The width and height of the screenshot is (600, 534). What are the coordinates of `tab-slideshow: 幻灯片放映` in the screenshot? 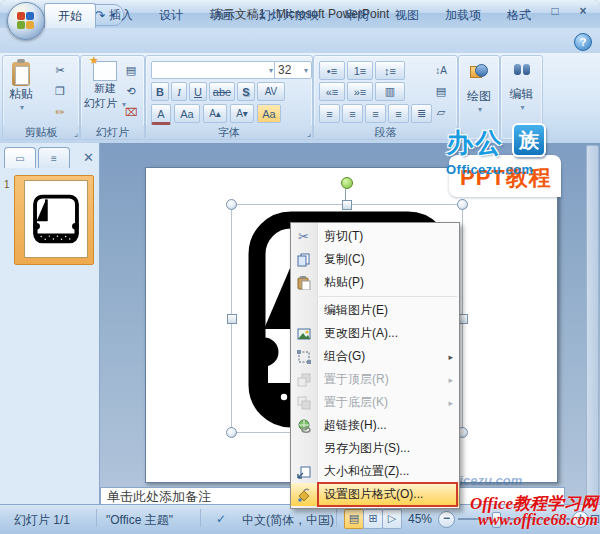 It's located at (289, 16).